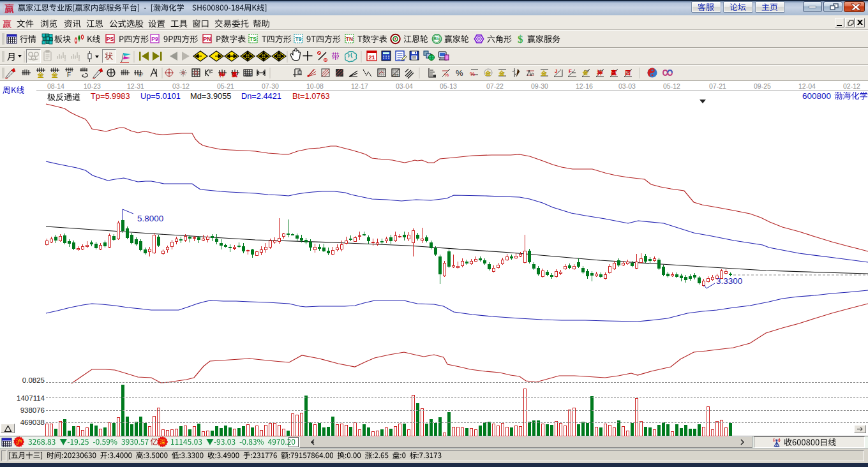  What do you see at coordinates (628, 73) in the screenshot?
I see `svg-text: 四` at bounding box center [628, 73].